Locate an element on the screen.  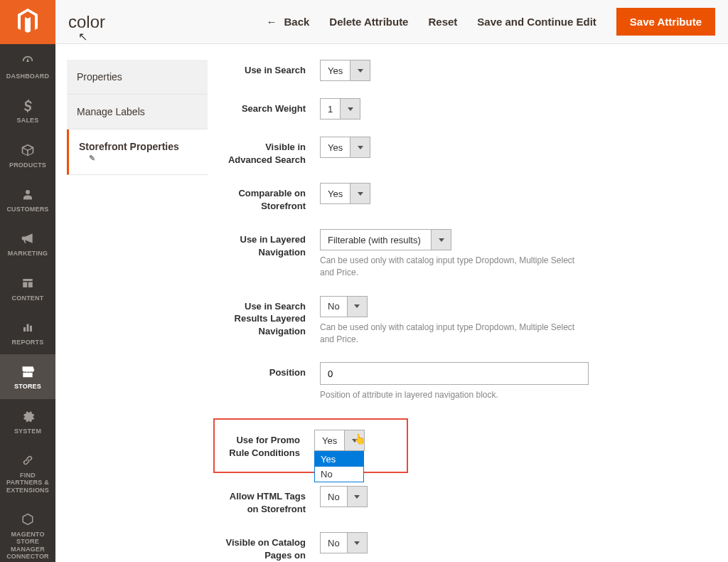
nav-label: STORES is located at coordinates (28, 386).